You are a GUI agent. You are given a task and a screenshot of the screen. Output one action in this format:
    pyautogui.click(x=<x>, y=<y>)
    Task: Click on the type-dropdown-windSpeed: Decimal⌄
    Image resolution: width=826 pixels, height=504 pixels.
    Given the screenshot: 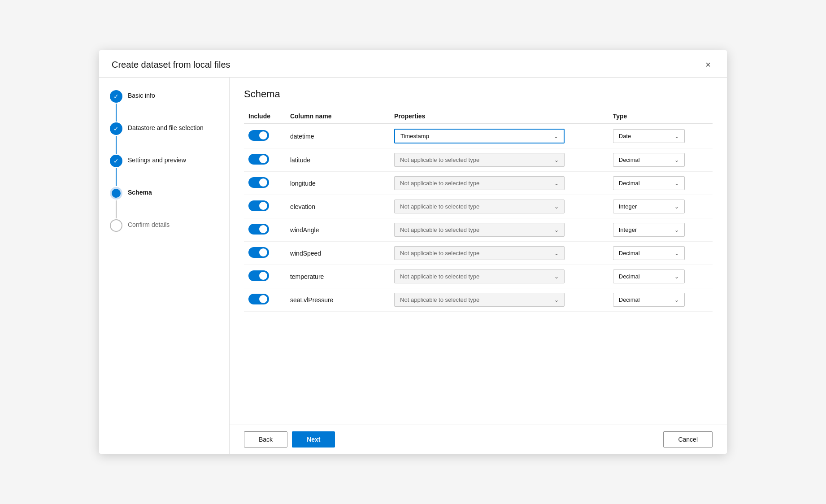 What is the action you would take?
    pyautogui.click(x=649, y=253)
    